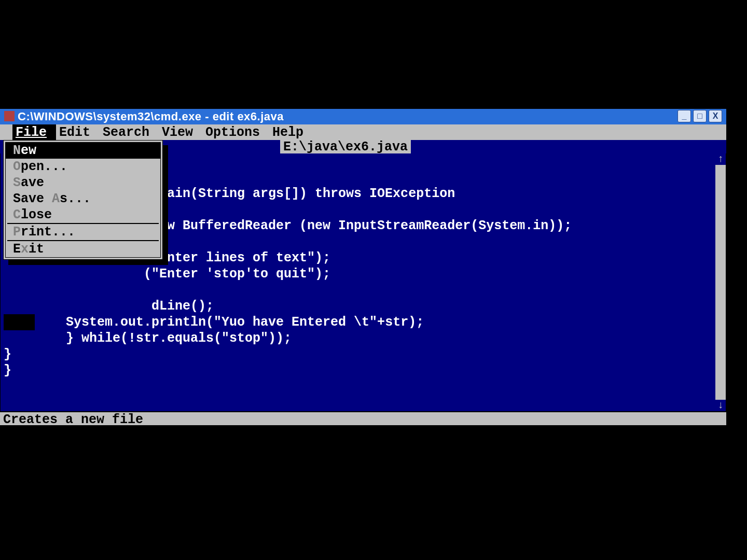 This screenshot has height=560, width=747. Describe the element at coordinates (9, 116) in the screenshot. I see `app-icon` at that location.